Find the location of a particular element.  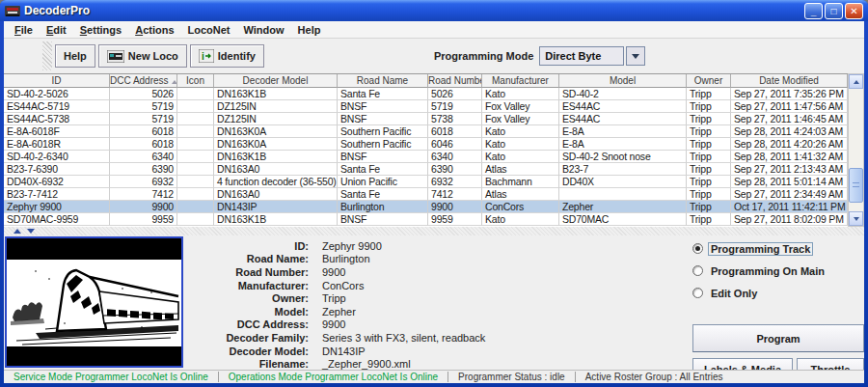

maximize-button: □ is located at coordinates (833, 12).